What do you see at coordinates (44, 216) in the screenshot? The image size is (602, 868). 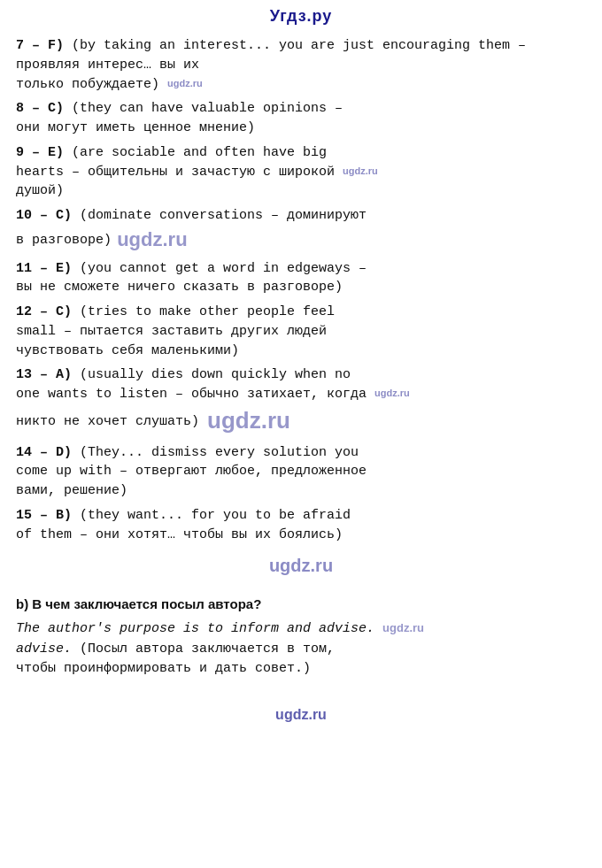 I see `entry-10-key: 10 – C)` at bounding box center [44, 216].